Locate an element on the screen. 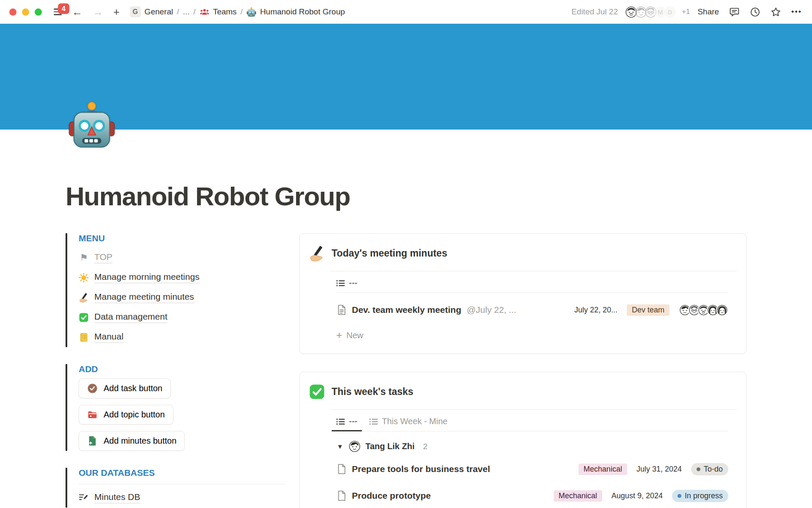  document-icon is located at coordinates (342, 310).